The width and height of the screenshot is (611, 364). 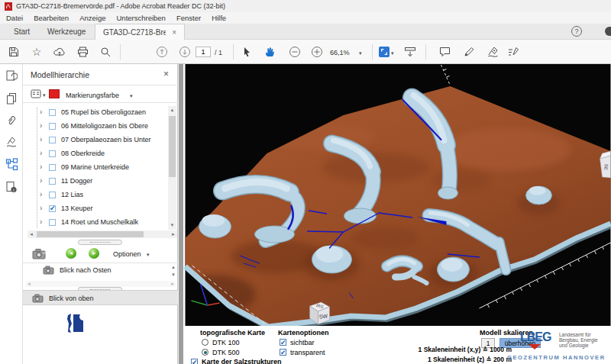 I want to click on fit-caret-icon: ▾, so click(x=393, y=53).